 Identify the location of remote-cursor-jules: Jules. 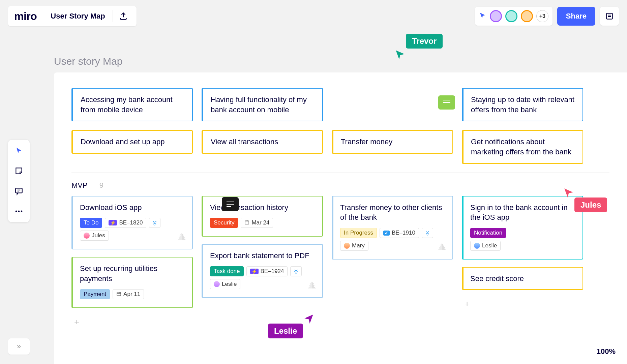
(585, 193).